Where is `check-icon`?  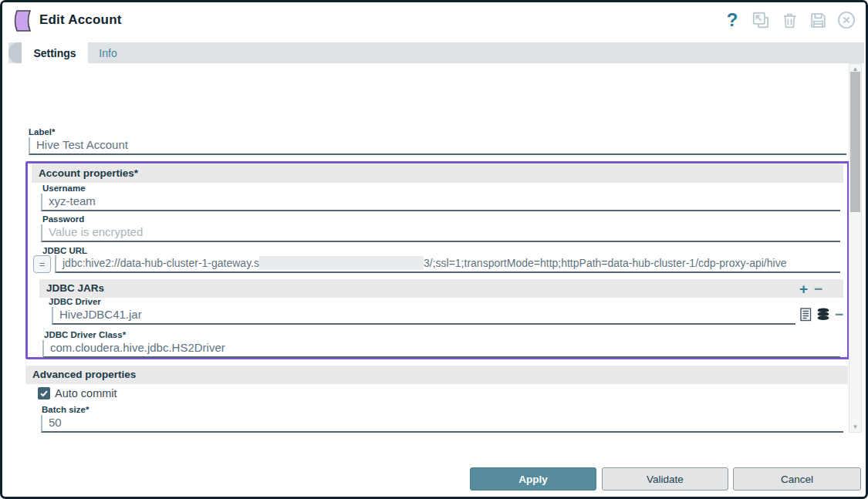 check-icon is located at coordinates (44, 393).